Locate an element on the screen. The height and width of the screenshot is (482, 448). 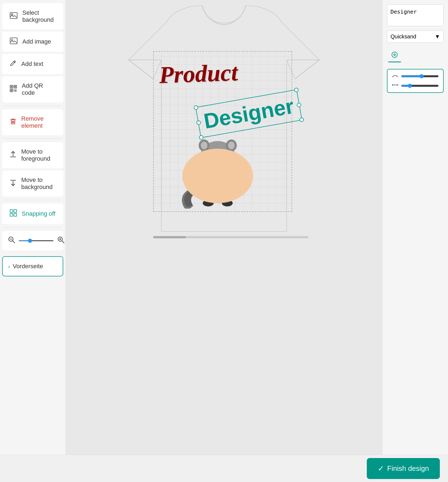
move-foreground-label: Move to foreground is located at coordinates (38, 155).